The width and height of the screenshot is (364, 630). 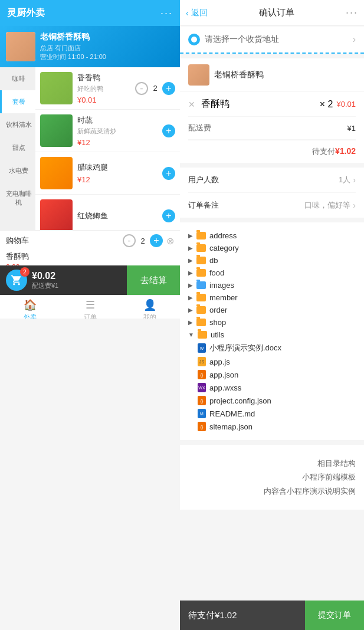 What do you see at coordinates (272, 261) in the screenshot?
I see `file-item-db: ▶ db` at bounding box center [272, 261].